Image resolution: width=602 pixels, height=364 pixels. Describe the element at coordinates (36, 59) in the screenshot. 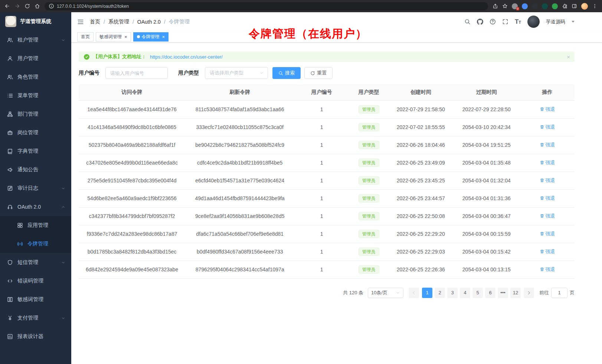

I see `sidebar-item-user: 用户管理` at that location.